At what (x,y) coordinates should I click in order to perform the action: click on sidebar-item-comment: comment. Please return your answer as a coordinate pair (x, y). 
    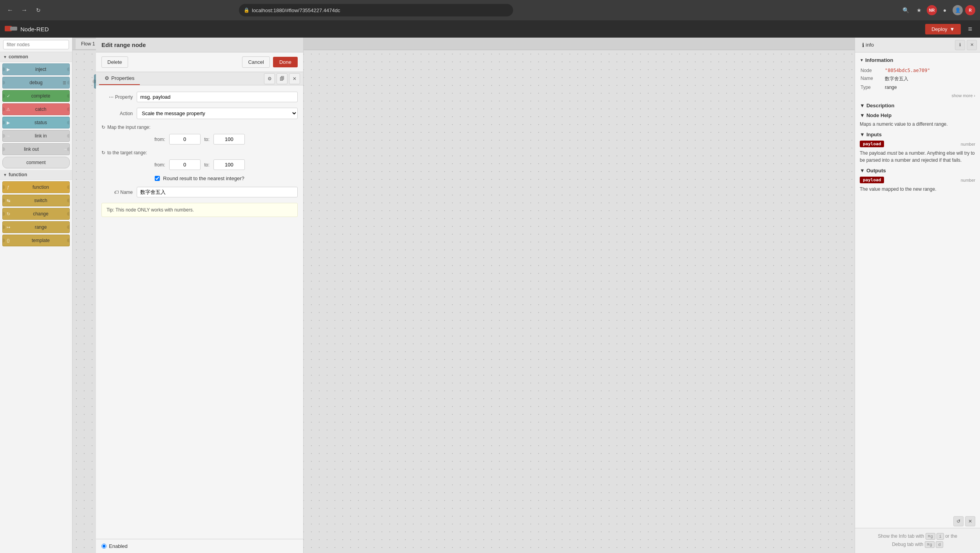
    Looking at the image, I should click on (36, 163).